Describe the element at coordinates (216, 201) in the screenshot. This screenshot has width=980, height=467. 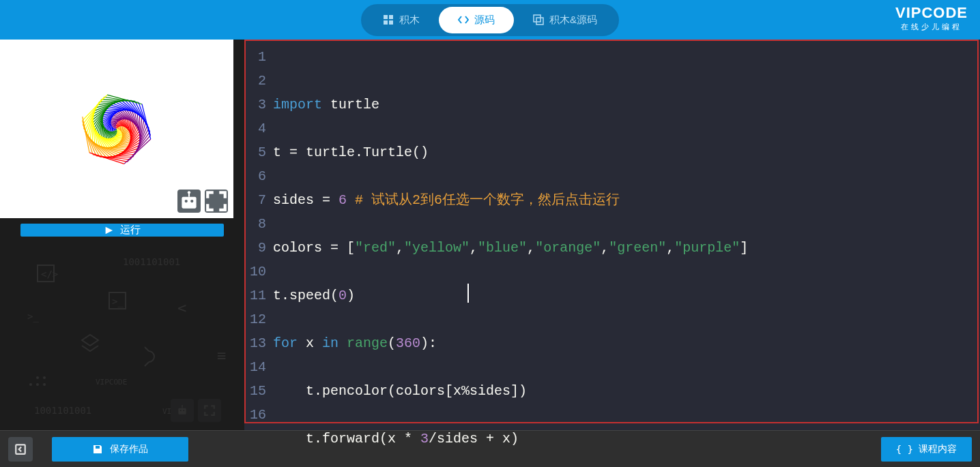
I see `fullscreen-button` at that location.